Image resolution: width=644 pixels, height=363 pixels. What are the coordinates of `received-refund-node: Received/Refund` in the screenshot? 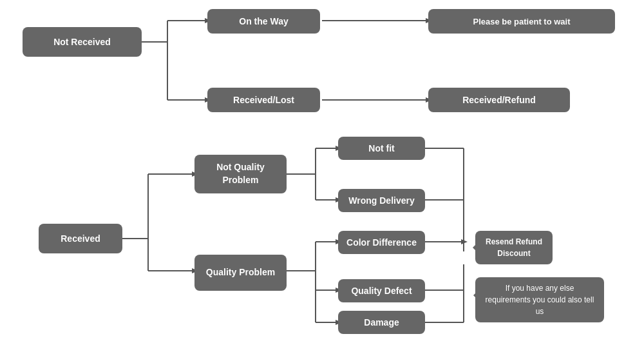 It's located at (499, 100).